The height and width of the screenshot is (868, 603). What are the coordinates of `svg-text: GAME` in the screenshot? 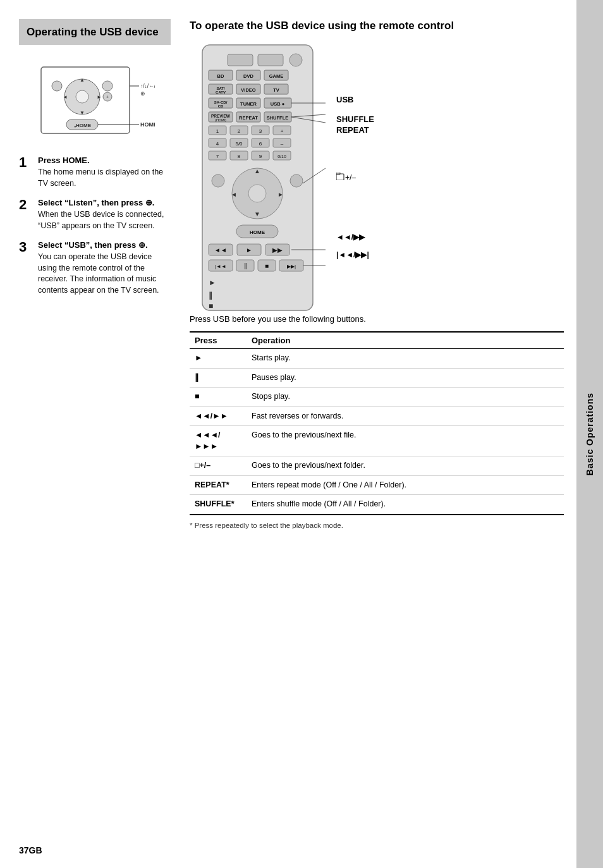 It's located at (277, 76).